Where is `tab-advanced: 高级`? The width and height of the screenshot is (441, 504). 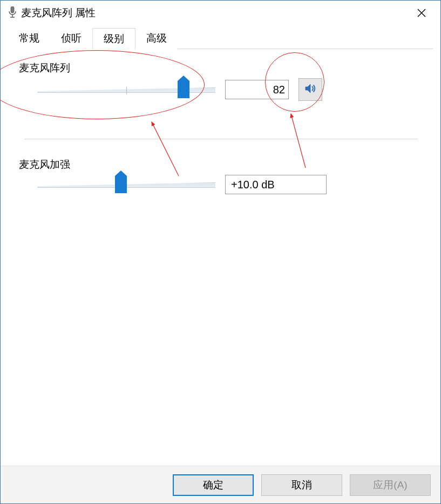
tab-advanced: 高级 is located at coordinates (157, 38).